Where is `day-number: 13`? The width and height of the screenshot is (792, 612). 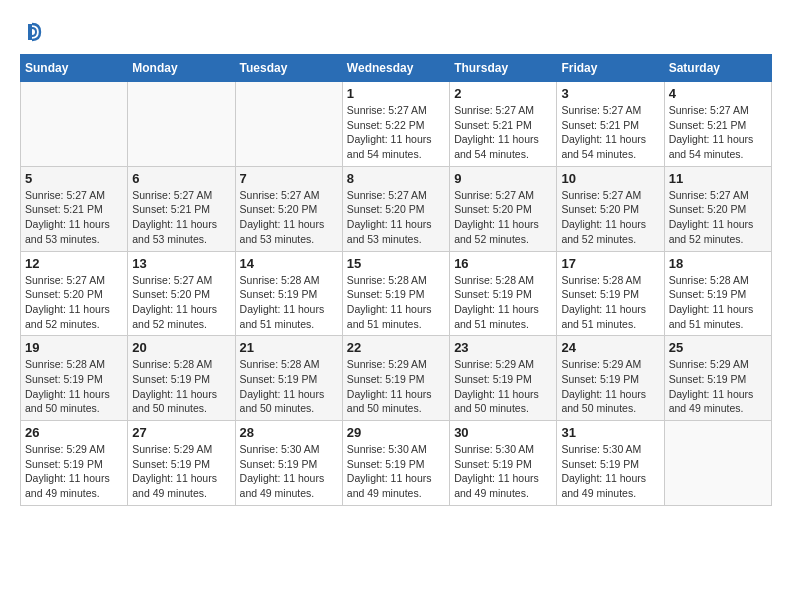
day-number: 13 is located at coordinates (181, 264).